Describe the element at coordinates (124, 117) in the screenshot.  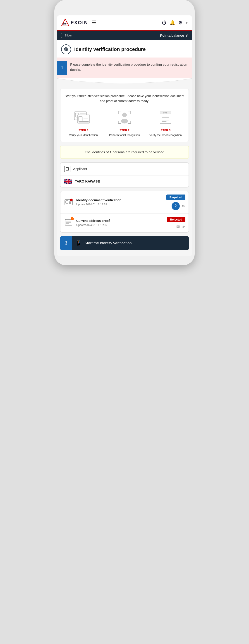
I see `step-2-icon-area` at that location.